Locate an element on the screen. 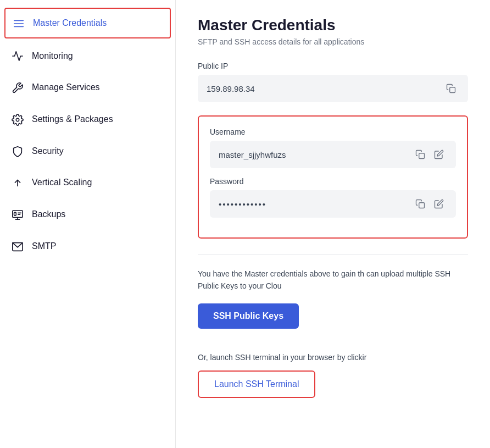  info-text: You have the Master credentials above to… is located at coordinates (330, 280).